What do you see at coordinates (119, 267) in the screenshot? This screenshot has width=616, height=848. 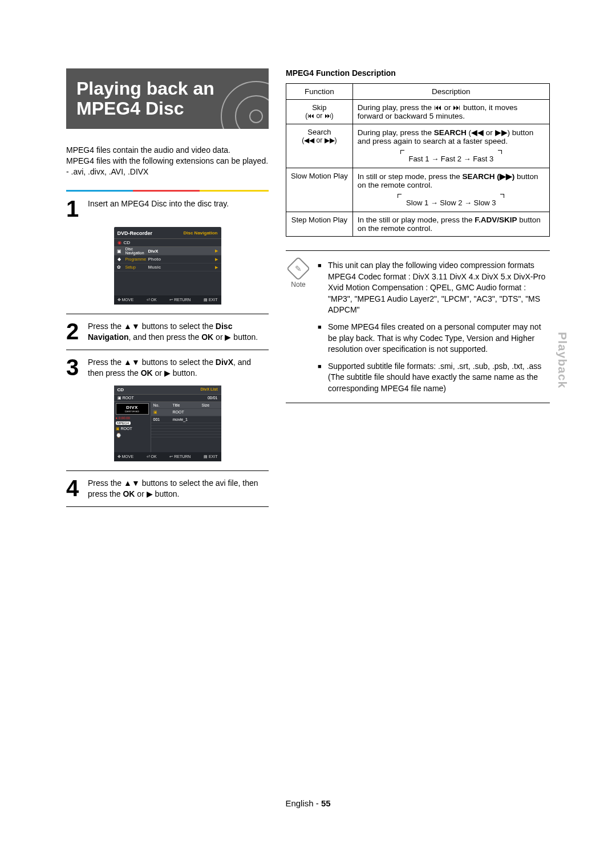 I see `gear-icon: ✿` at bounding box center [119, 267].